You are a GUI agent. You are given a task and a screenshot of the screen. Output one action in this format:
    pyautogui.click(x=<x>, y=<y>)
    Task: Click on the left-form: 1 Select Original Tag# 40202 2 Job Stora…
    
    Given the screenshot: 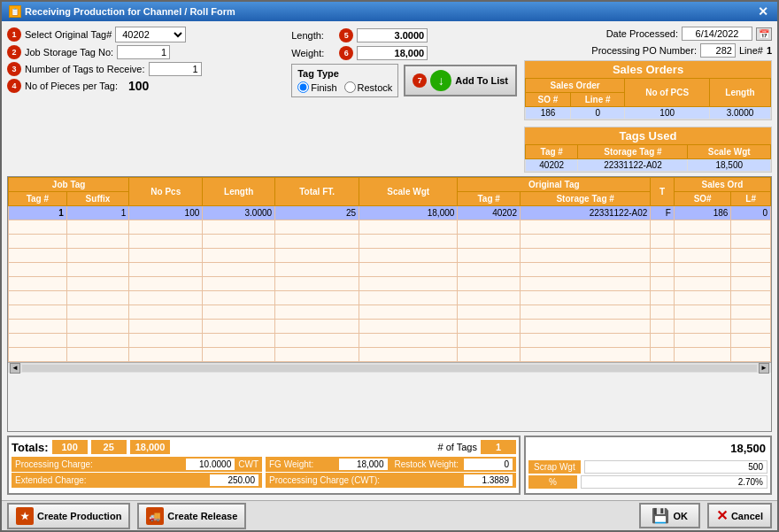 What is the action you would take?
    pyautogui.click(x=145, y=99)
    